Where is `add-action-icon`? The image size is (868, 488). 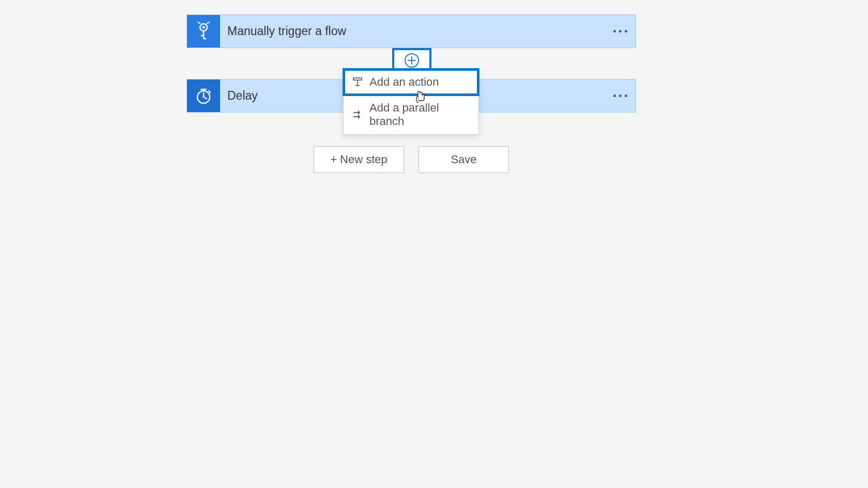
add-action-icon is located at coordinates (358, 82).